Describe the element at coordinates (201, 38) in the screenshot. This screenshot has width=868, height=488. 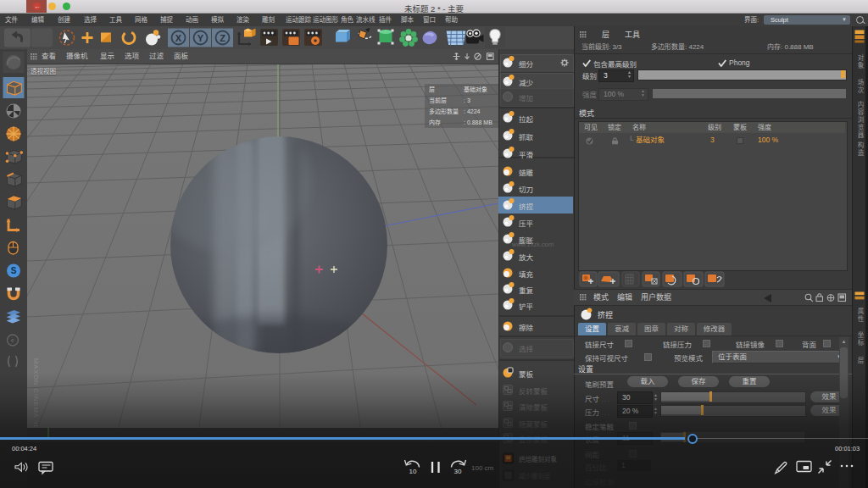
I see `svg-text: Y` at that location.